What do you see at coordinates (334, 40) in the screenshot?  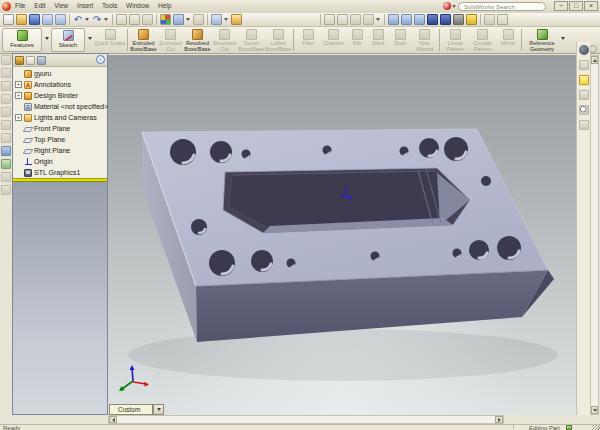 I see `chamfer-button: Chamfer` at bounding box center [334, 40].